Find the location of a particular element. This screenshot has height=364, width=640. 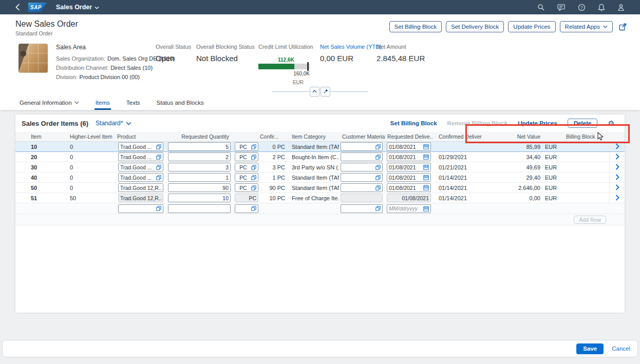

col-header-requested-quantity: Requested Quantity is located at coordinates (200, 137).